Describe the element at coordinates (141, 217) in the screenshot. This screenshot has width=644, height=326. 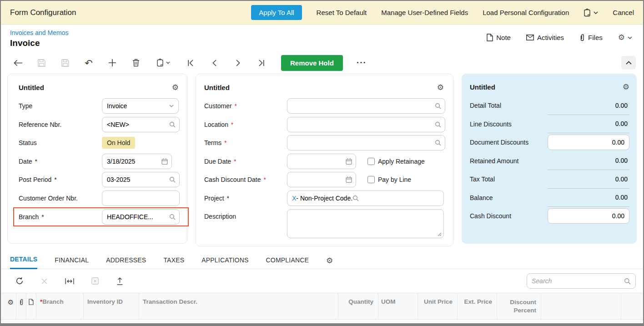
I see `branch-input` at that location.